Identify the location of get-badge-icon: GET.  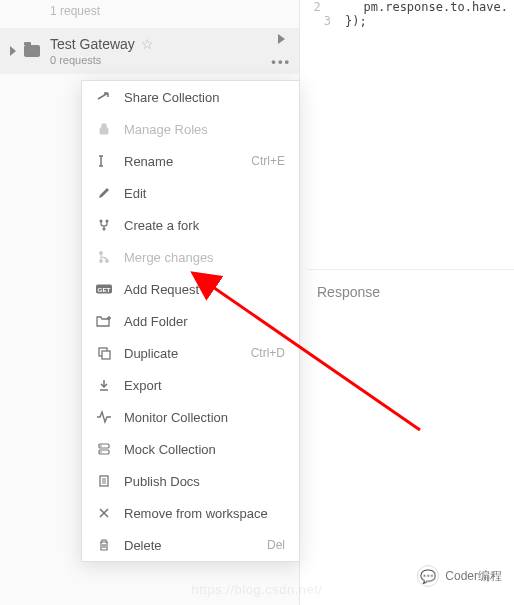
(104, 289).